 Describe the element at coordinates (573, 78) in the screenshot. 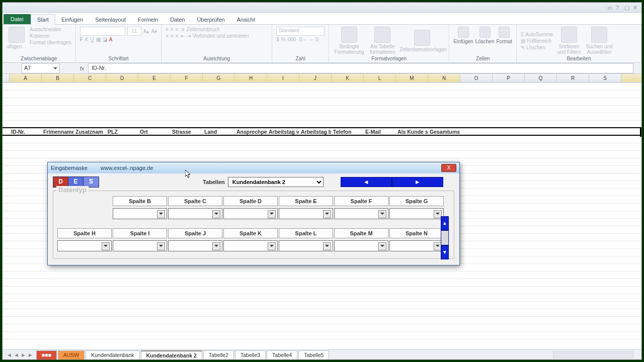

I see `col-header-R: R` at that location.